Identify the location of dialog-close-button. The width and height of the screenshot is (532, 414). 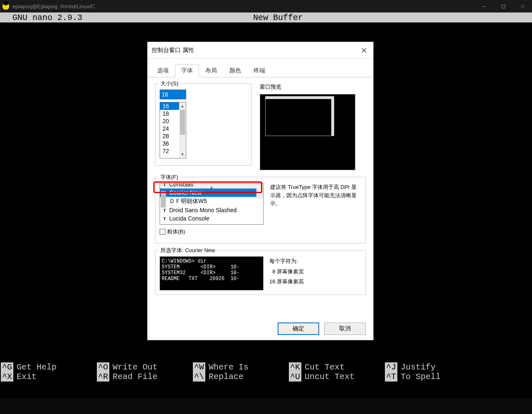
(364, 50).